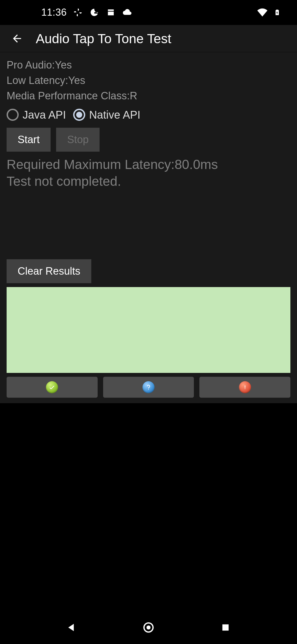  What do you see at coordinates (79, 115) in the screenshot?
I see `radio-icon-selected` at bounding box center [79, 115].